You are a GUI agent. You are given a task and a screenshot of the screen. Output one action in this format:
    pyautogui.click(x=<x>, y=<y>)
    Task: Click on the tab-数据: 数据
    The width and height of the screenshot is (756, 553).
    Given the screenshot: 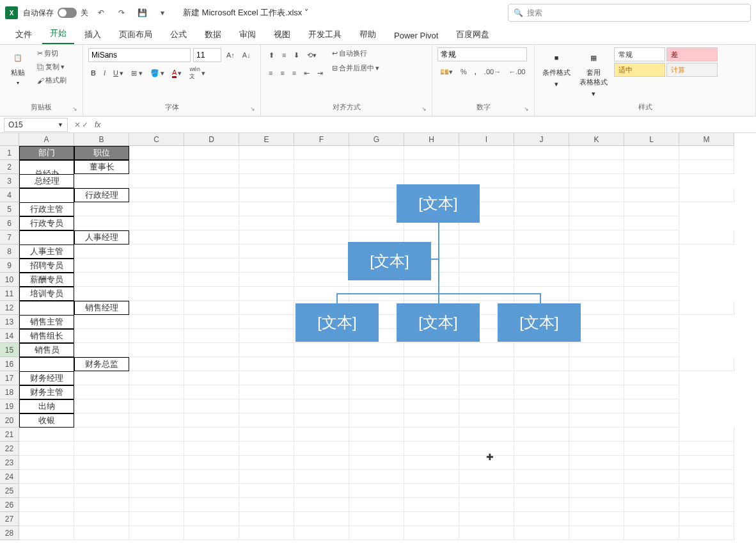 What is the action you would take?
    pyautogui.click(x=213, y=35)
    